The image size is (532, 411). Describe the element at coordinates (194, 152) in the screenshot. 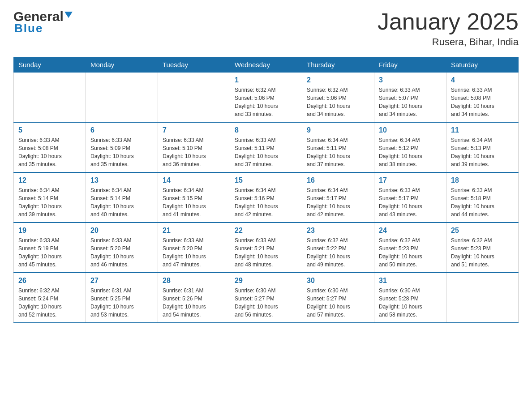

I see `day-info: Sunrise: 6:33 AM Sunset: 5:10 PM Dayligh…` at that location.